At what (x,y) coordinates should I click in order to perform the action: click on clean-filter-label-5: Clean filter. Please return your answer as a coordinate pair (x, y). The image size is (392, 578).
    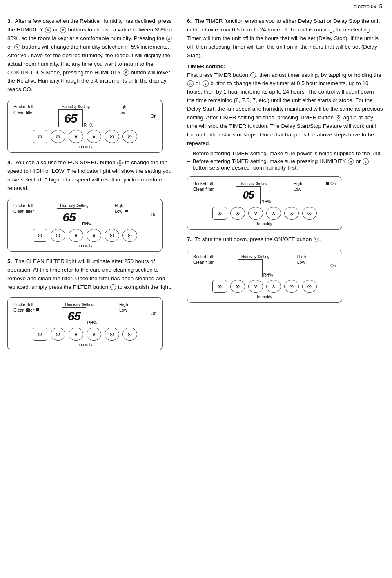
    Looking at the image, I should click on (203, 262).